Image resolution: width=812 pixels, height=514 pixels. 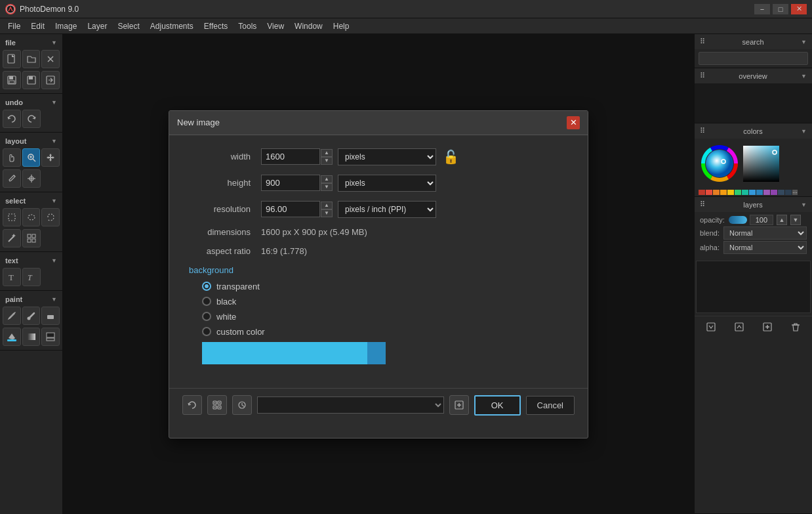 I want to click on magic-wand-button, so click(x=12, y=238).